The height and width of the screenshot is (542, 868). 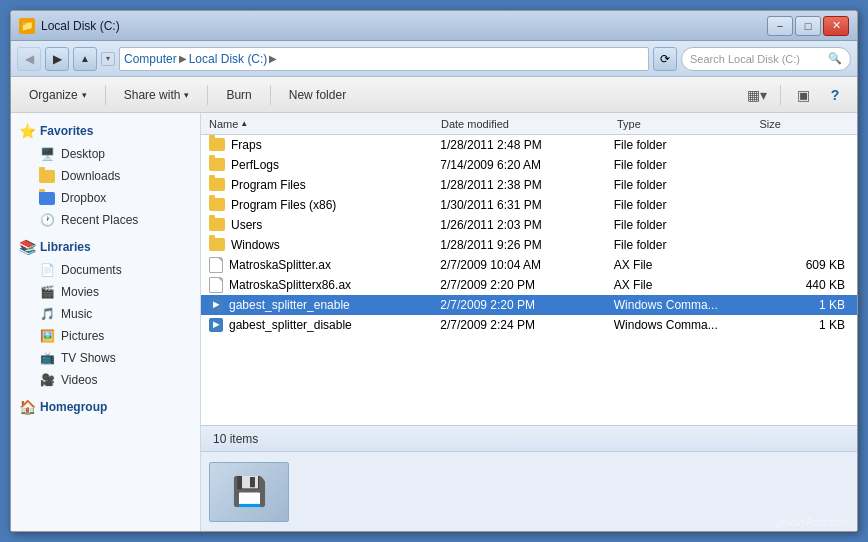 What do you see at coordinates (108, 59) in the screenshot?
I see `breadcrumb-dropdown: ▾` at bounding box center [108, 59].